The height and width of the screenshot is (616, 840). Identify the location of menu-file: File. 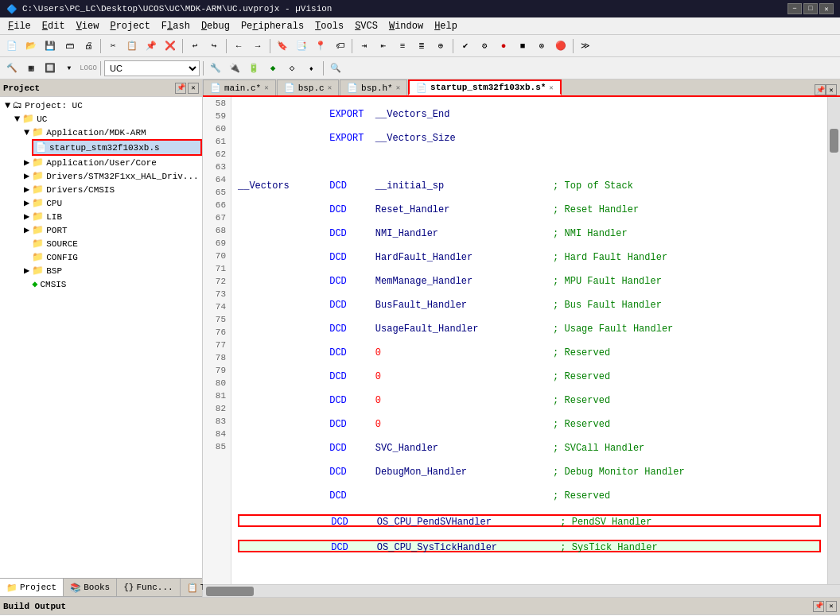
(19, 26).